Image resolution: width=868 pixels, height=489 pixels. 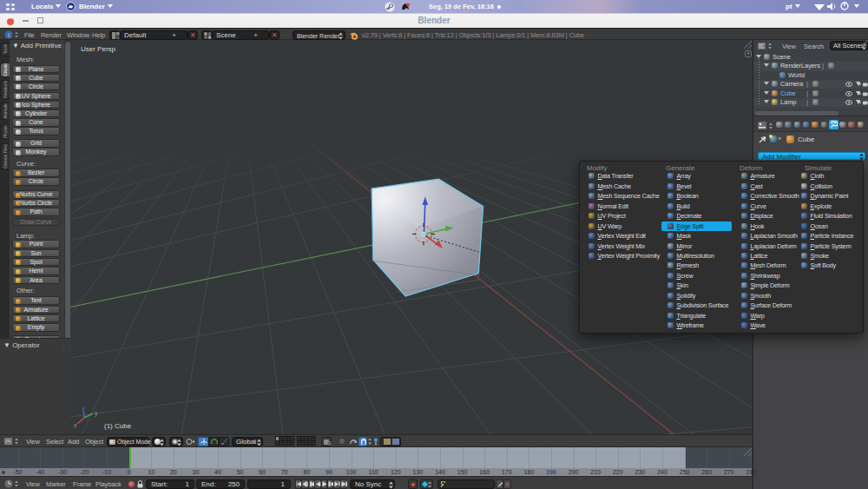 What do you see at coordinates (76, 426) in the screenshot?
I see `svg-text: x` at bounding box center [76, 426].